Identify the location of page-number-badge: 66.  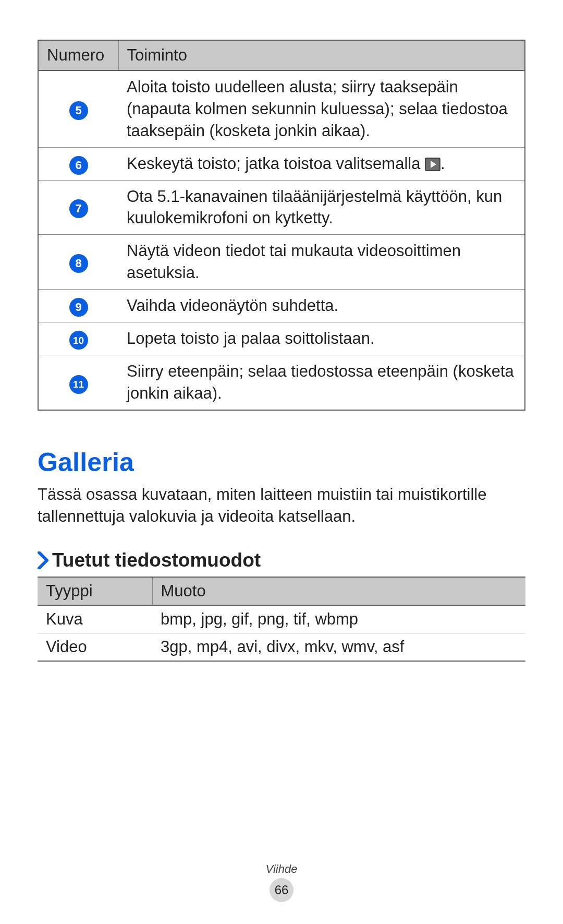
(282, 890).